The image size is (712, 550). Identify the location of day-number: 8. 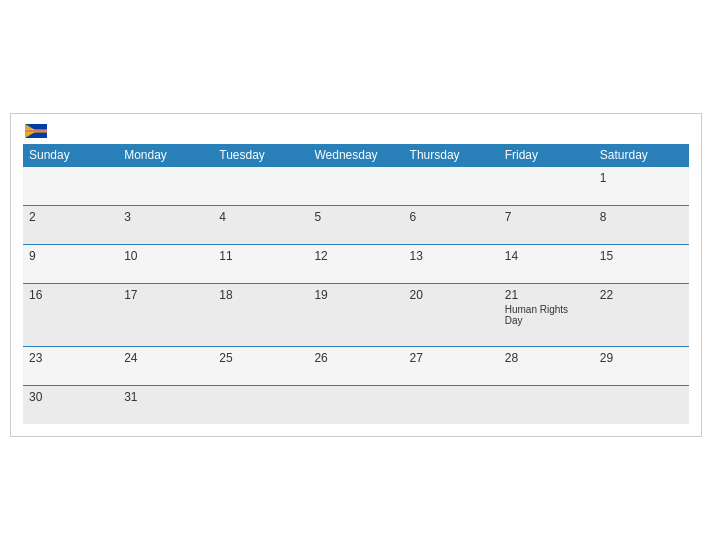
(642, 217).